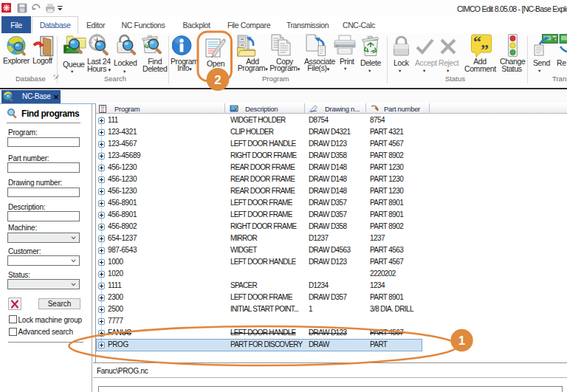 The height and width of the screenshot is (392, 567). Describe the element at coordinates (103, 111) in the screenshot. I see `svg-text: 01` at that location.